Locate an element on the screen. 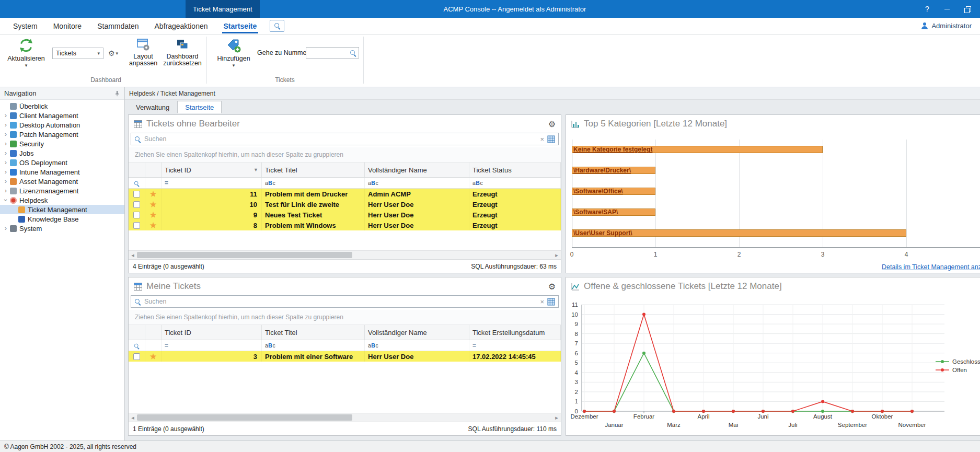  tab-startseite: Startseite is located at coordinates (200, 107).